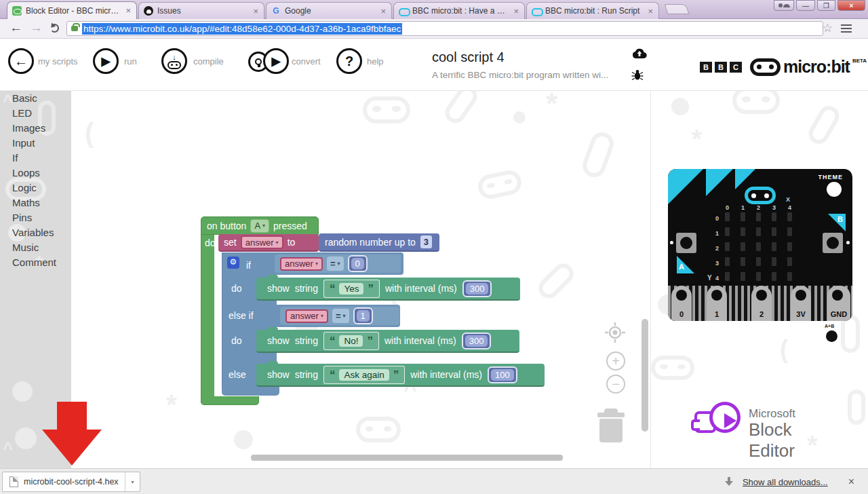 This screenshot has width=868, height=494. I want to click on maximize-button: ❒, so click(826, 5).